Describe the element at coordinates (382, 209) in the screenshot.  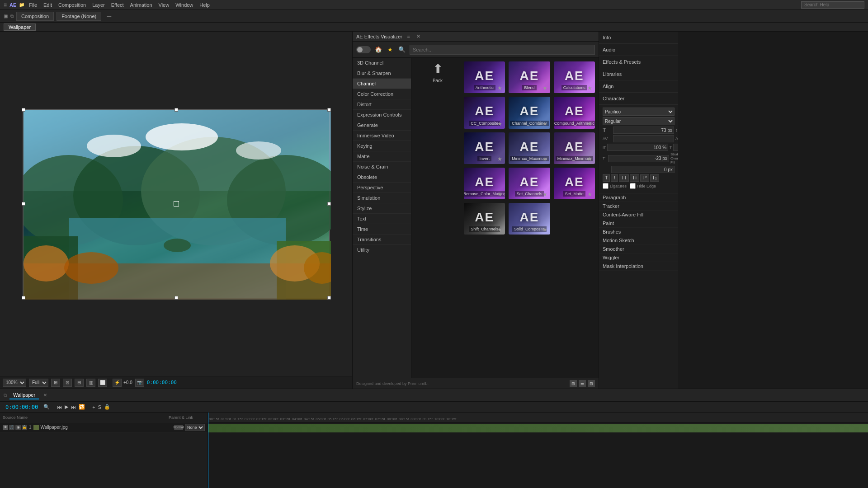
I see `category-item-stylize: Stylize` at that location.